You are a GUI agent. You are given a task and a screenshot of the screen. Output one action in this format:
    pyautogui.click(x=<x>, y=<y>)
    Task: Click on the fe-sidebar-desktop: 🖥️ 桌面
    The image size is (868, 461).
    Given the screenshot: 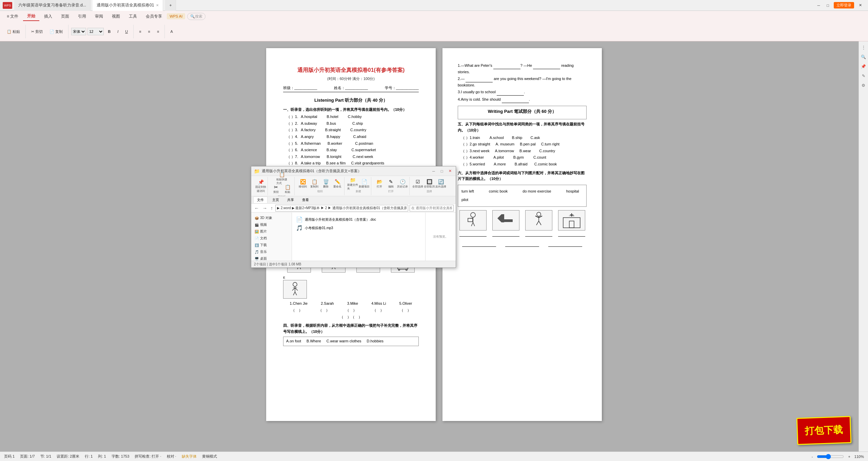 What is the action you would take?
    pyautogui.click(x=271, y=258)
    